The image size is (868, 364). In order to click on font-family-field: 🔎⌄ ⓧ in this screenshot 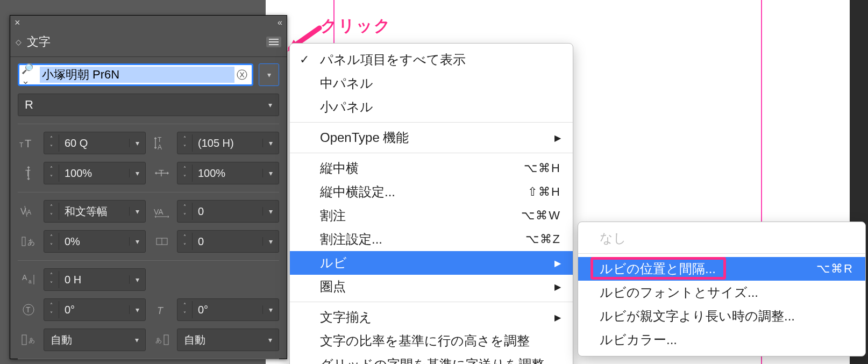, I will do `click(136, 75)`.